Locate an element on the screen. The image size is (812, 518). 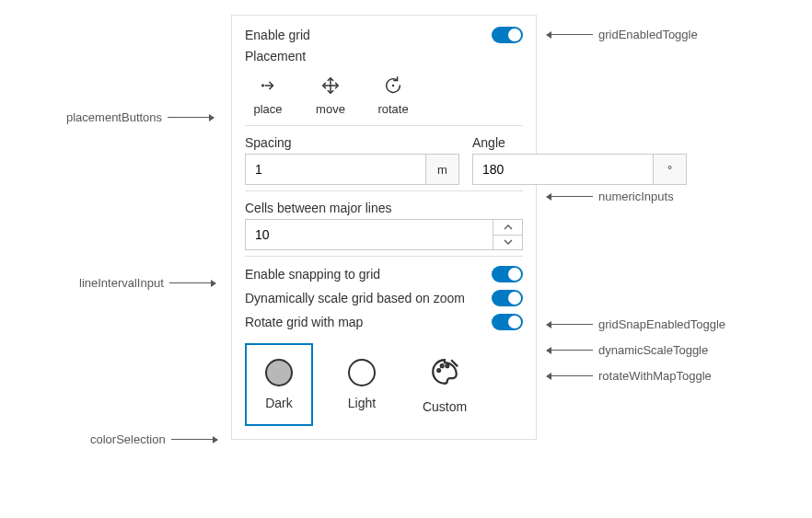
placement-label: Placement is located at coordinates (384, 56).